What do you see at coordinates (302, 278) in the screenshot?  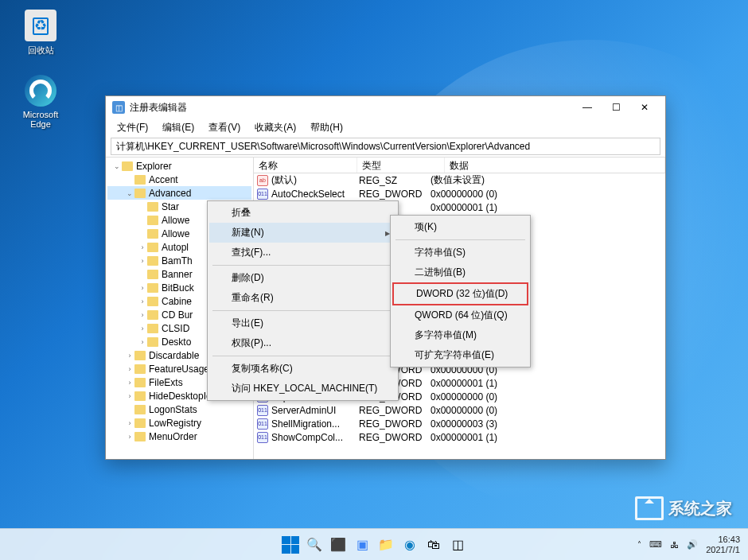 I see `context-menu-item: 删除(D)` at bounding box center [302, 278].